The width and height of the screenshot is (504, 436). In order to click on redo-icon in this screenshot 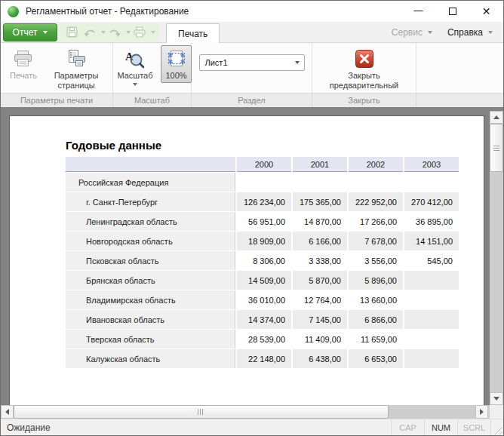, I will do `click(115, 32)`.